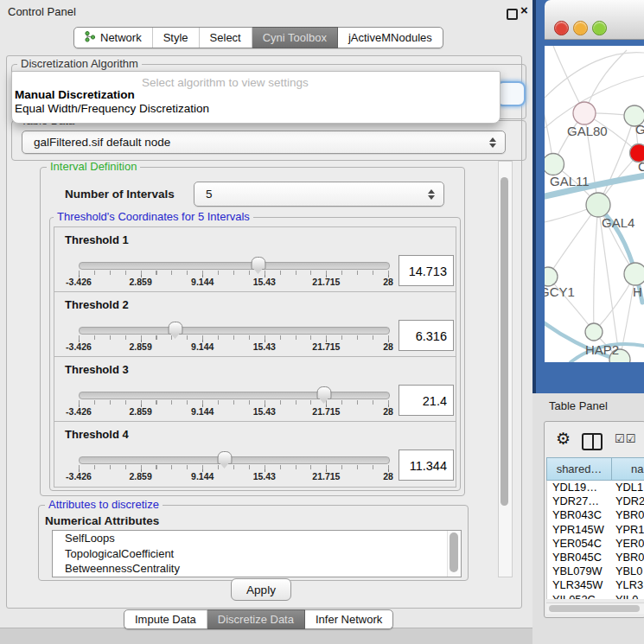 The width and height of the screenshot is (644, 644). What do you see at coordinates (588, 519) in the screenshot?
I see `table-panel: Table Panel ⚙ ☑☑ shared… na YDL19…YDL1YD…` at bounding box center [588, 519].